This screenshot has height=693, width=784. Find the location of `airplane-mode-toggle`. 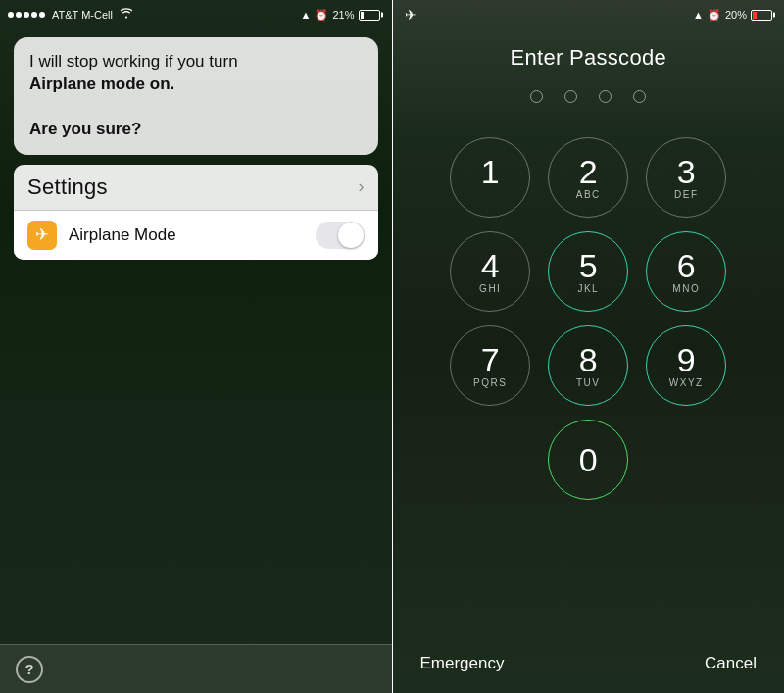

airplane-mode-toggle is located at coordinates (340, 235).